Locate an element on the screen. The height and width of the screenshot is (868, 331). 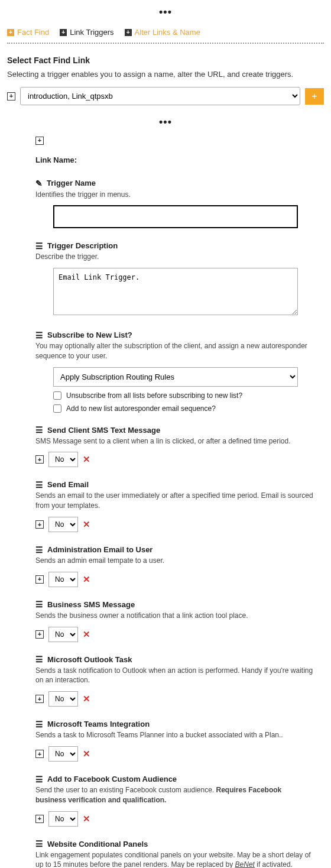
section-title: Send Email is located at coordinates (68, 485).